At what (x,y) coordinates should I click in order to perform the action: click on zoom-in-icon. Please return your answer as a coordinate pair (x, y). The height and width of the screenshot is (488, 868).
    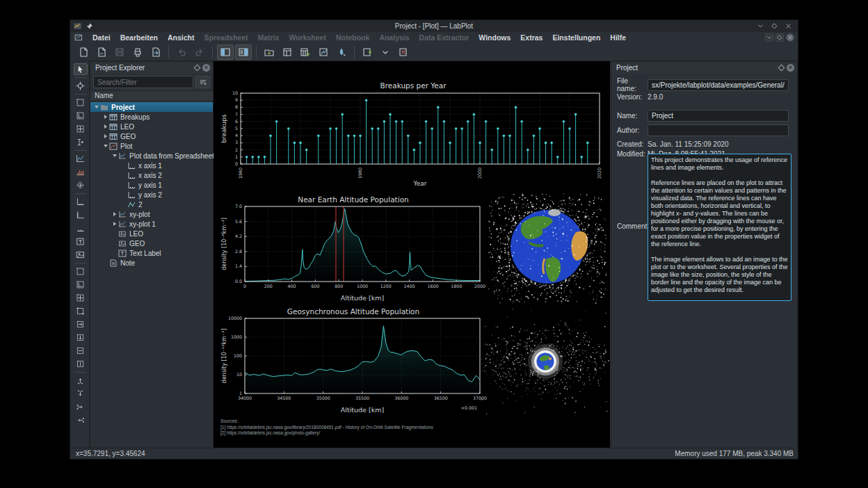
    Looking at the image, I should click on (81, 381).